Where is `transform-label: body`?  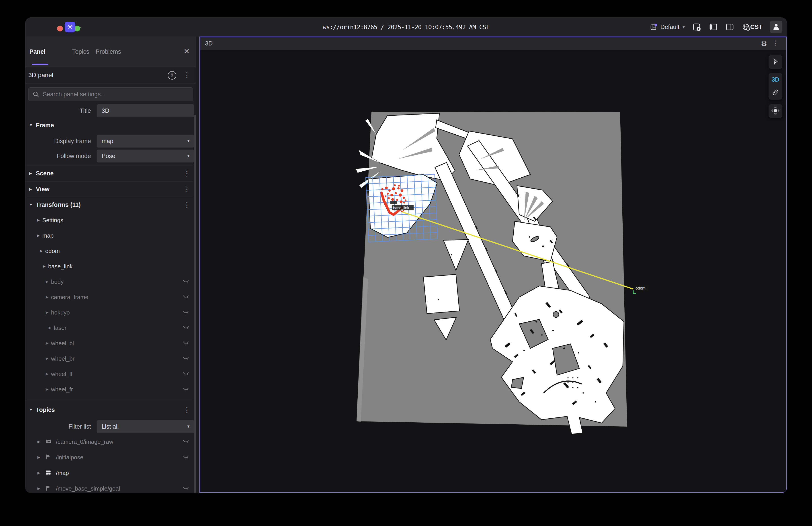 transform-label: body is located at coordinates (57, 282).